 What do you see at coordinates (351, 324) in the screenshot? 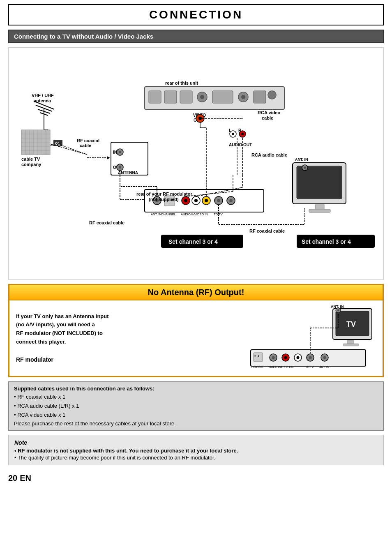
I see `svg-text: TV` at bounding box center [351, 324].